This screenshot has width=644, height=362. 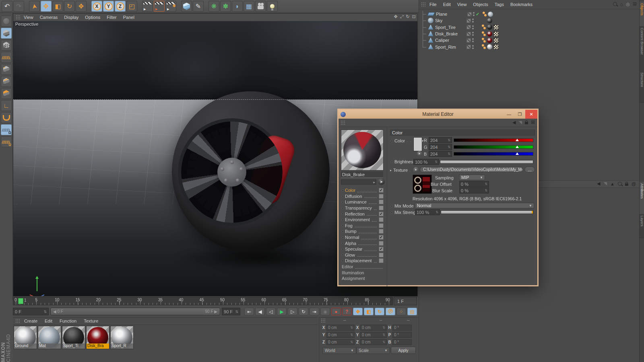 I want to click on workplane-mode-button, so click(x=6, y=57).